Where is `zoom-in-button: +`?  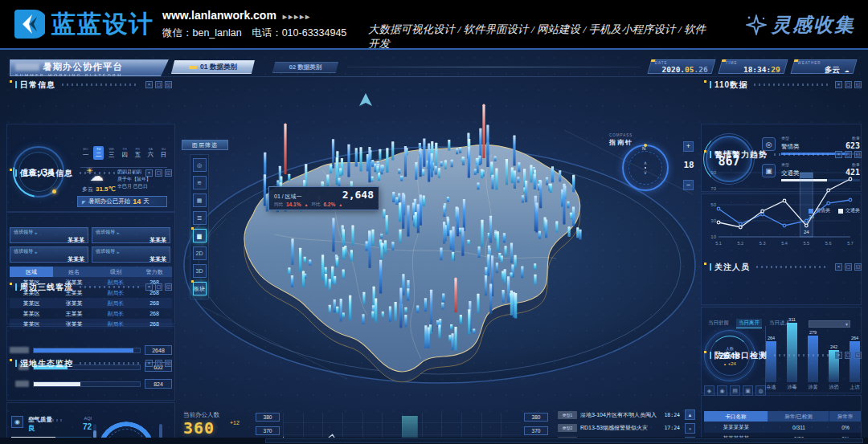
zoom-in-button: + is located at coordinates (688, 146).